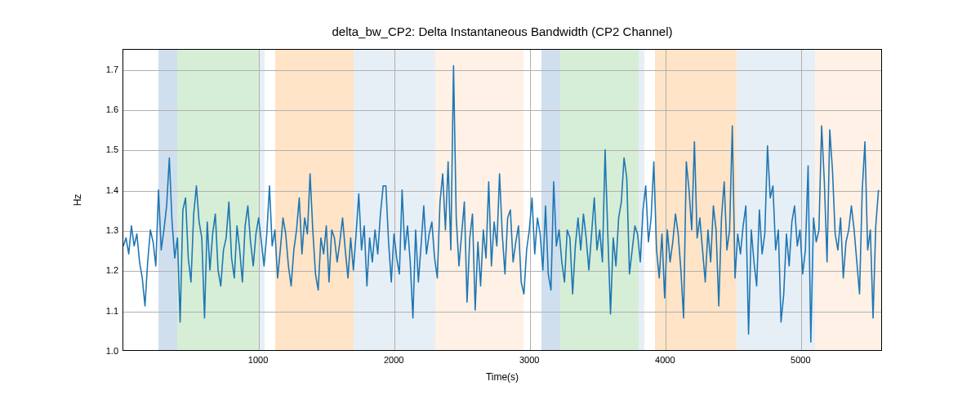 This screenshot has width=980, height=408. I want to click on x-tick-label: 3000, so click(529, 360).